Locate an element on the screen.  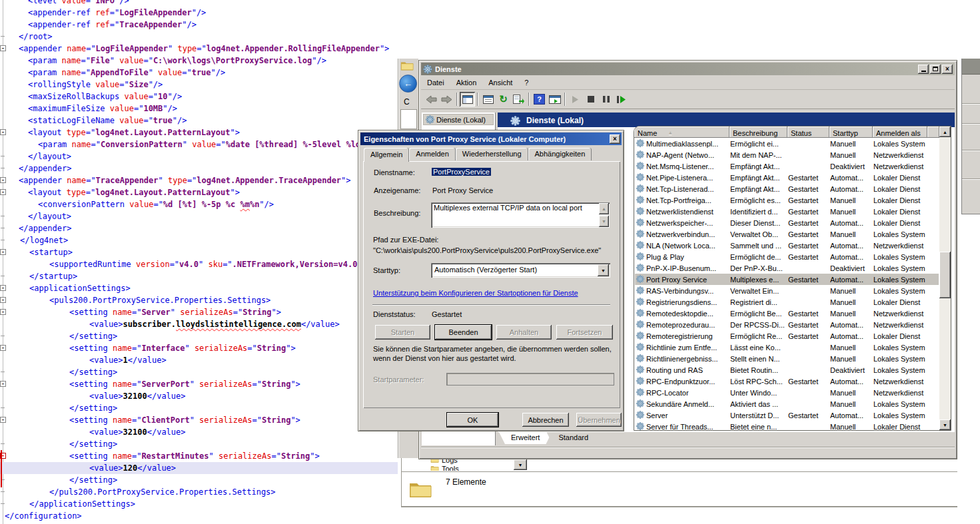
dialog-tab-3: Wiederherstellung is located at coordinates (492, 154).